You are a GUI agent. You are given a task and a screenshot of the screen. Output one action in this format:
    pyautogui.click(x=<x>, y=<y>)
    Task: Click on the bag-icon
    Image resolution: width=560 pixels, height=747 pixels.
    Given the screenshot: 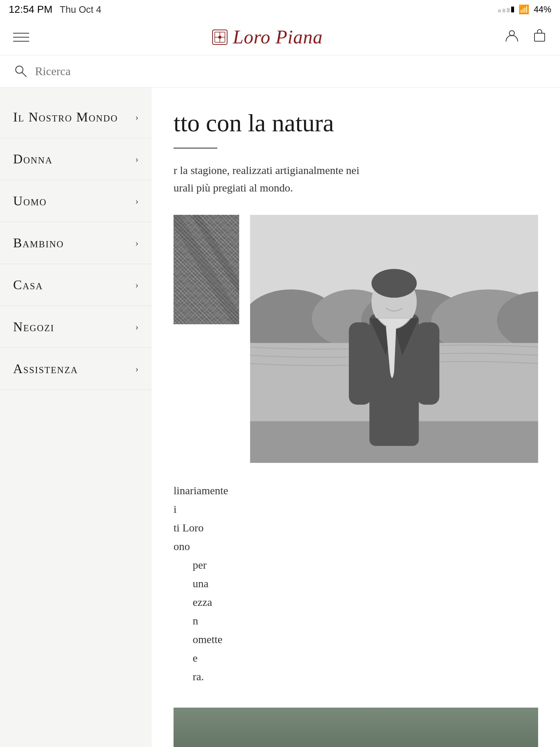 What is the action you would take?
    pyautogui.click(x=540, y=37)
    